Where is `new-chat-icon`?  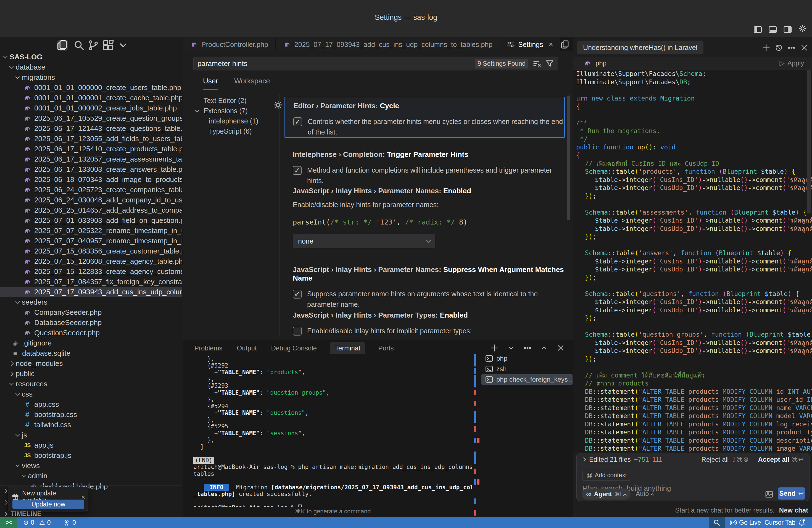 new-chat-icon is located at coordinates (766, 48).